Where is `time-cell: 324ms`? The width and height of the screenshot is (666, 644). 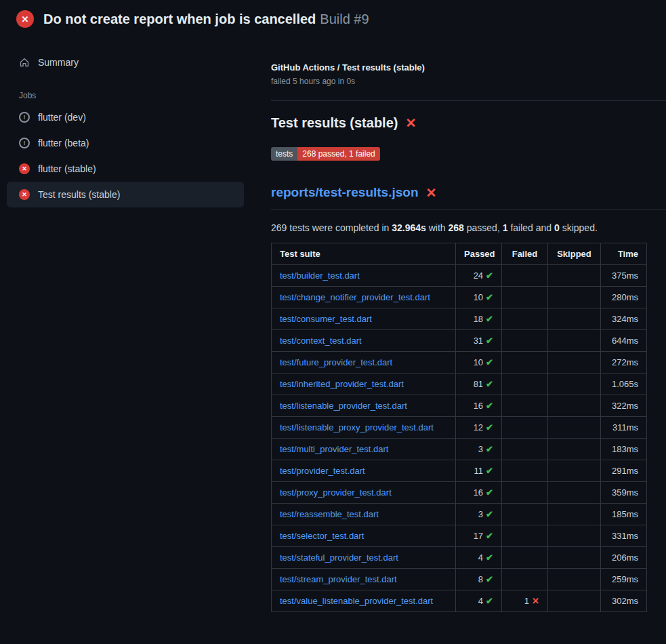
time-cell: 324ms is located at coordinates (624, 319).